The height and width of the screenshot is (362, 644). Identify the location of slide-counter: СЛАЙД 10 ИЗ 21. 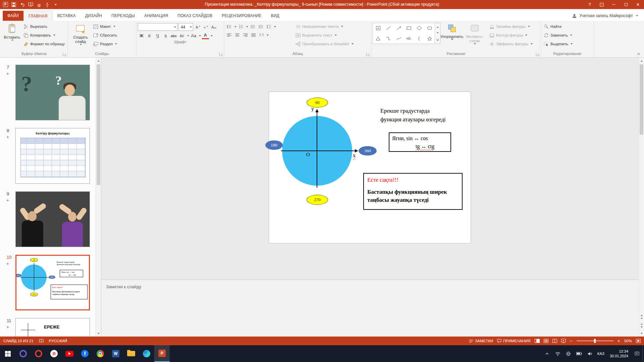
(18, 341).